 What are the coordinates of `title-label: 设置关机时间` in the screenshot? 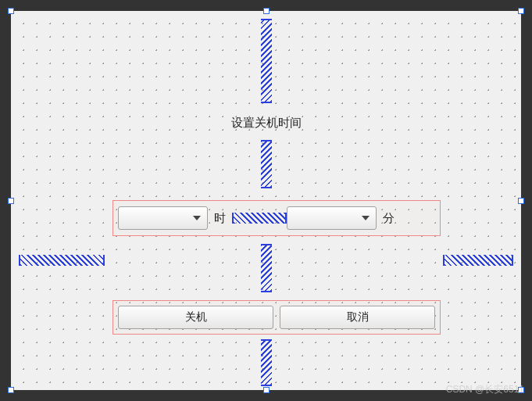 It's located at (266, 124).